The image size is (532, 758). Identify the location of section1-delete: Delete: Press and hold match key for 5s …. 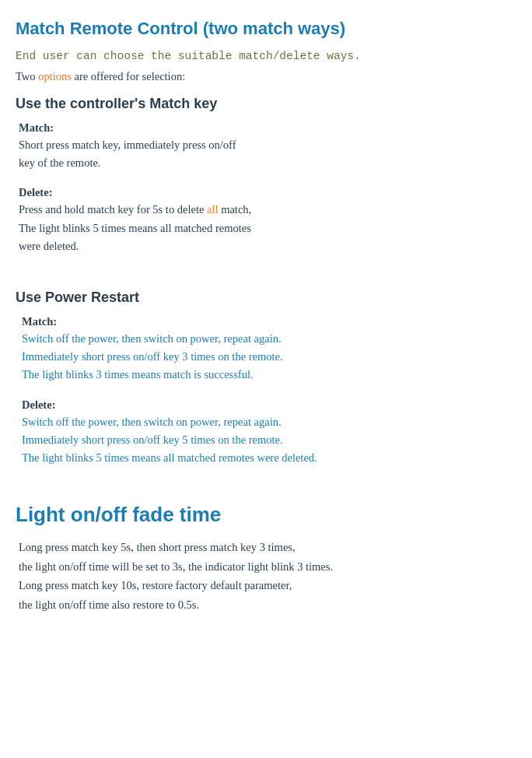
(263, 221).